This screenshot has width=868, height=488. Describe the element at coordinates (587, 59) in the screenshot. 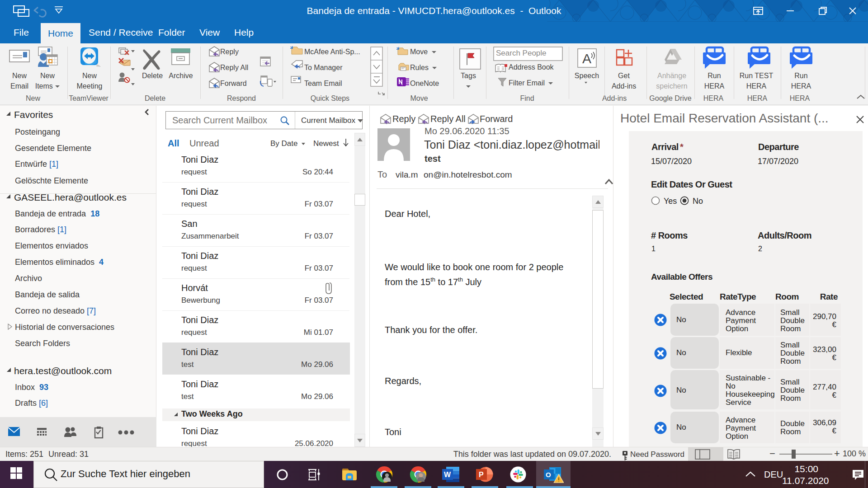

I see `svg-text: A` at that location.